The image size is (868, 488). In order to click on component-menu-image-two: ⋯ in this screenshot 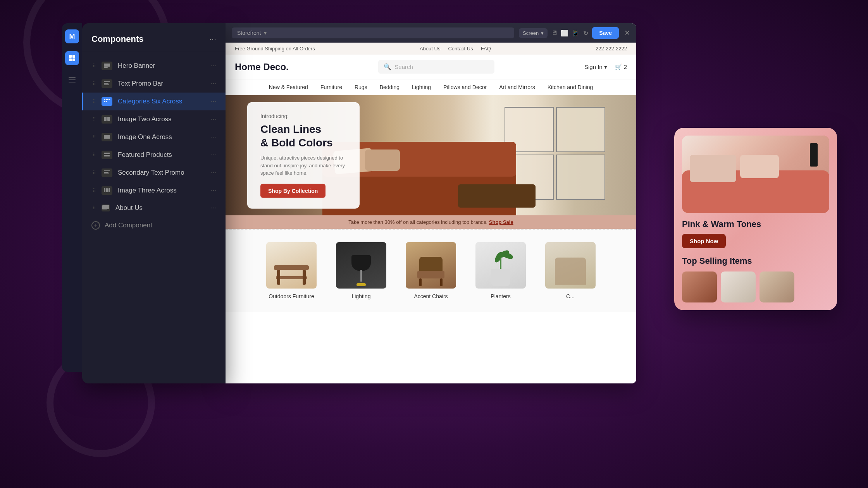, I will do `click(214, 119)`.